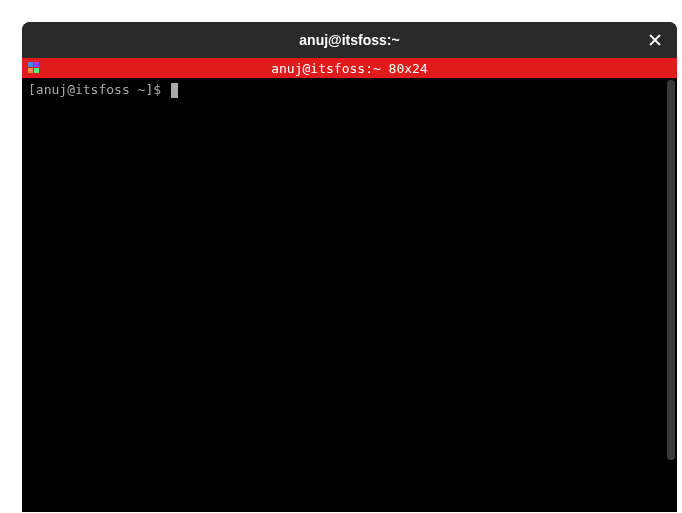  What do you see at coordinates (350, 68) in the screenshot?
I see `tab-title: anuj@itsfoss:~ 80x24` at bounding box center [350, 68].